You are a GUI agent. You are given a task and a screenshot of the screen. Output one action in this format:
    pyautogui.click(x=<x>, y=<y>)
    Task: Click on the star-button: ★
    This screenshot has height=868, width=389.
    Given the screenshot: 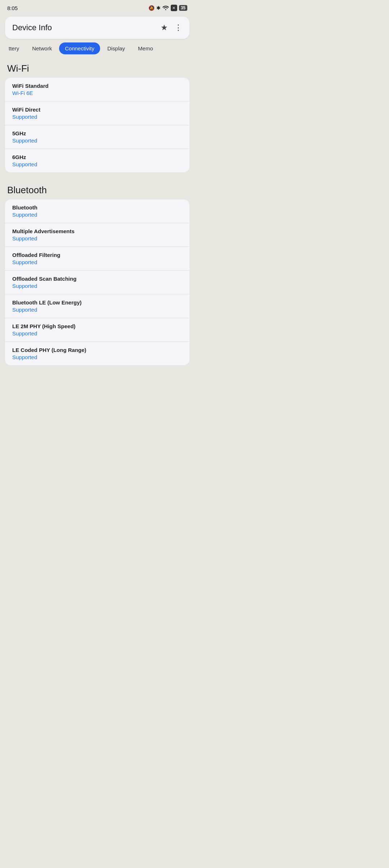 What is the action you would take?
    pyautogui.click(x=164, y=28)
    